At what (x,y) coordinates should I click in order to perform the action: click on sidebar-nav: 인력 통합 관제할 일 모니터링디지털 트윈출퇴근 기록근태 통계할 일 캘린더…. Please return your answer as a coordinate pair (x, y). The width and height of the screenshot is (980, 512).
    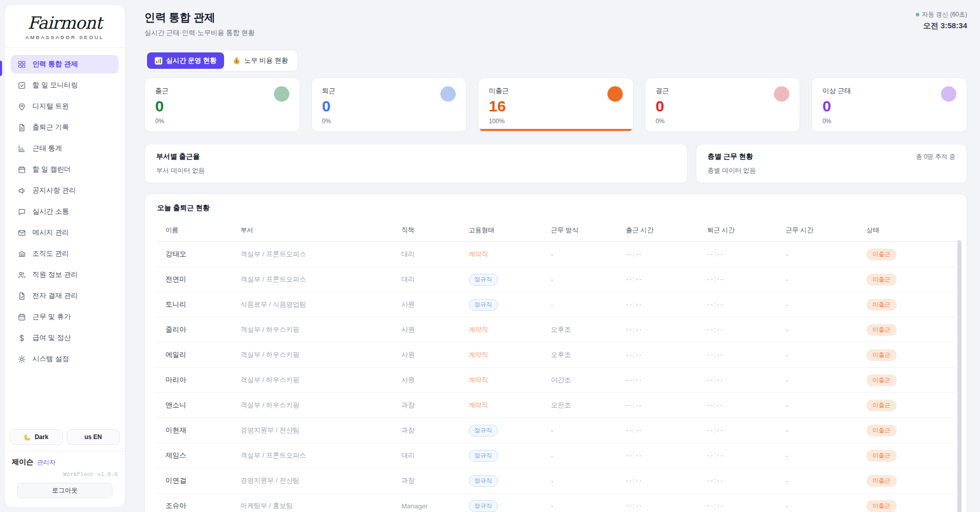
    Looking at the image, I should click on (65, 210).